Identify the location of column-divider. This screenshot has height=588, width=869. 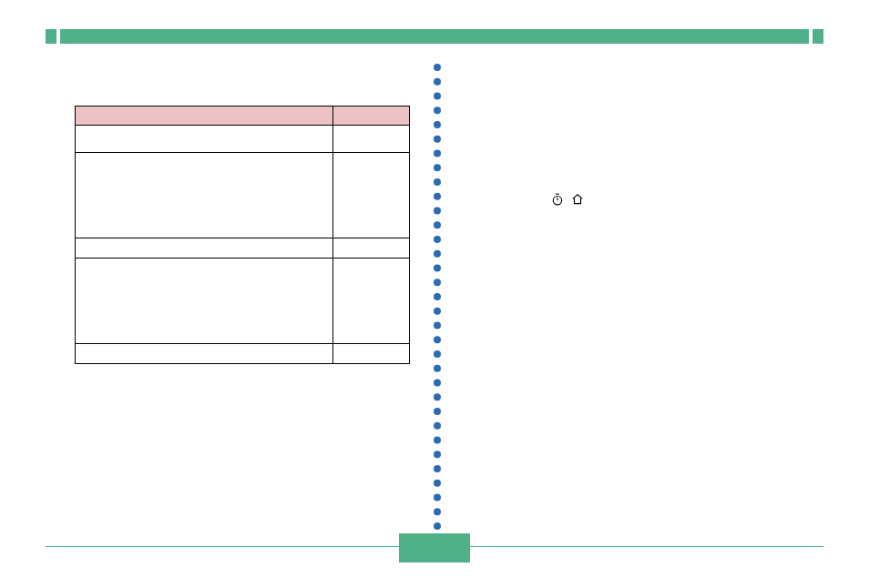
(437, 304).